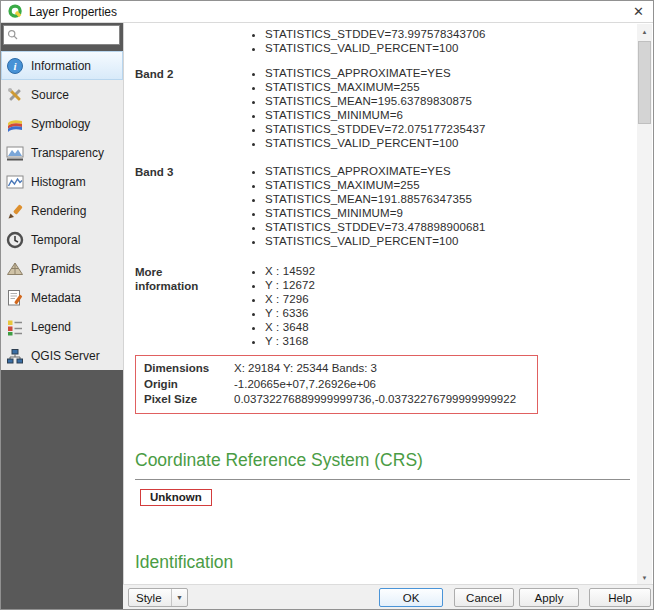  I want to click on summary-label: Dimensions, so click(189, 369).